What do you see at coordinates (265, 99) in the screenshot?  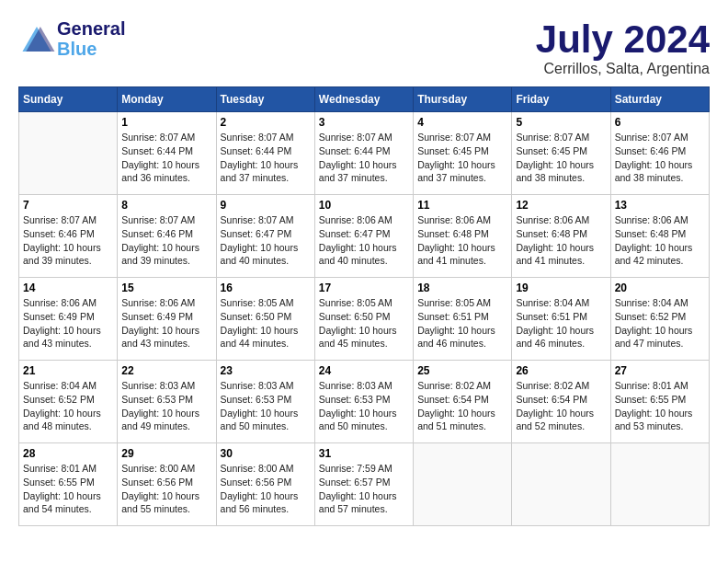 I see `col-tuesday: Tuesday` at bounding box center [265, 99].